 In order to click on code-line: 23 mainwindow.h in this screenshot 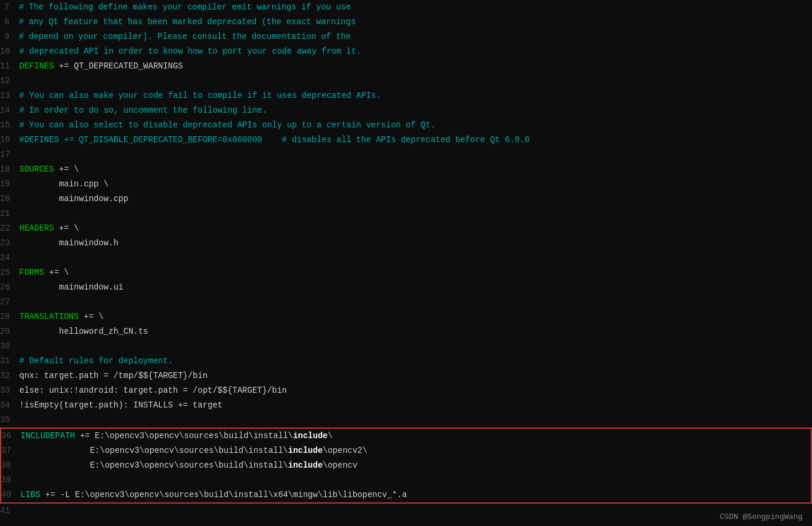, I will do `click(406, 243)`.